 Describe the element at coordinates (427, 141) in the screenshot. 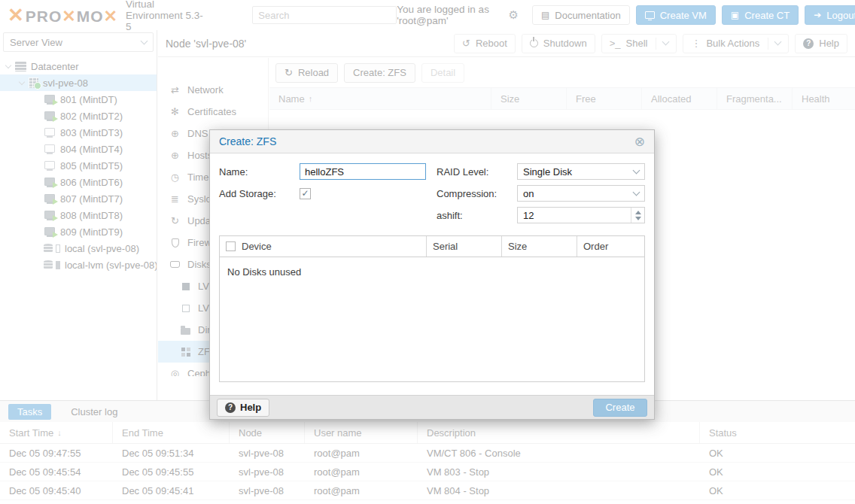

I see `dialog-title: Create: ZFS` at that location.